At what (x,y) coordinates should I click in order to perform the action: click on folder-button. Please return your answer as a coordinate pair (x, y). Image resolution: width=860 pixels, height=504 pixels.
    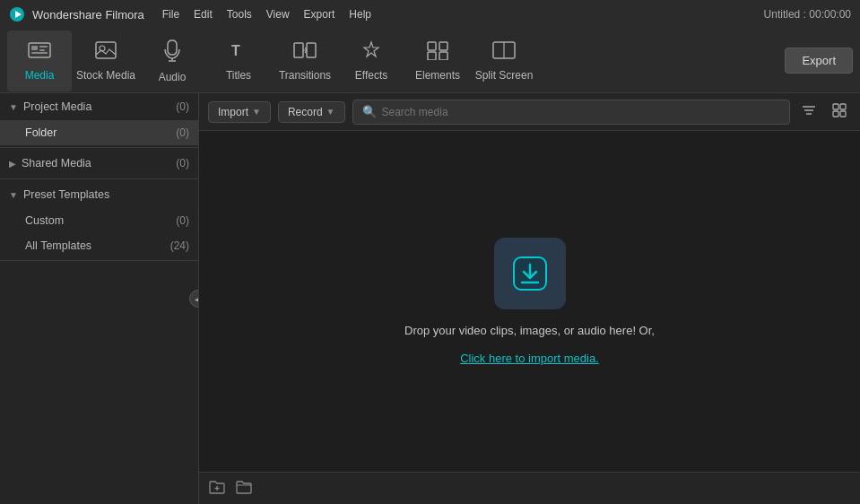
    Looking at the image, I should click on (244, 489).